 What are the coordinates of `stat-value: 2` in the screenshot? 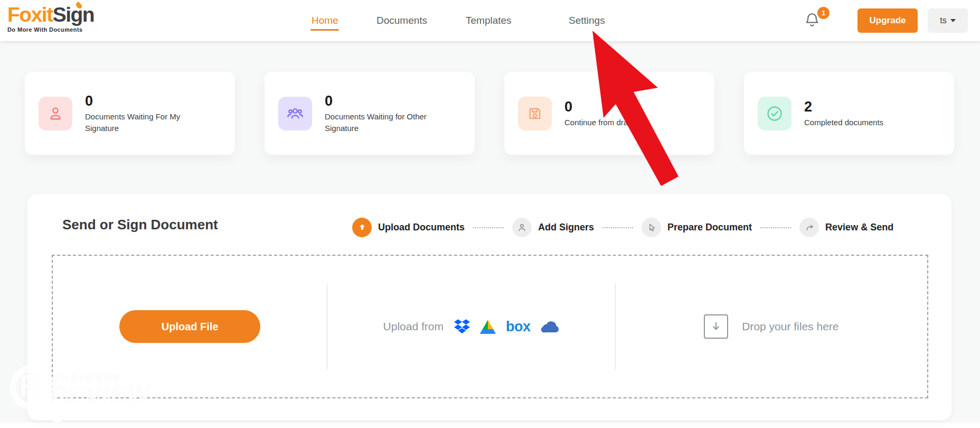 It's located at (865, 107).